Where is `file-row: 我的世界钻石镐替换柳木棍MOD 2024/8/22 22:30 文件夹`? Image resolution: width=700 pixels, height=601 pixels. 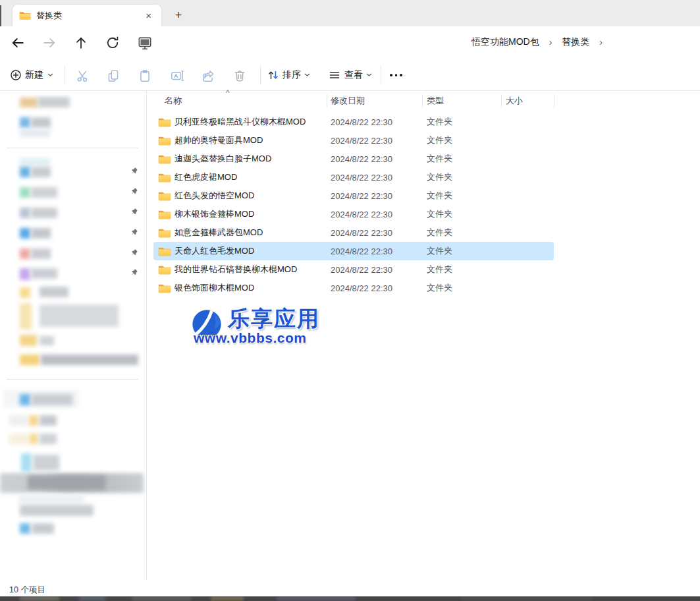 file-row: 我的世界钻石镐替换柳木棍MOD 2024/8/22 22:30 文件夹 is located at coordinates (354, 270).